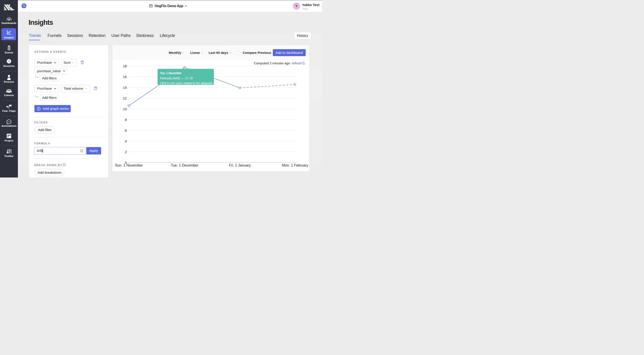  Describe the element at coordinates (126, 141) in the screenshot. I see `svg-text: 4` at that location.